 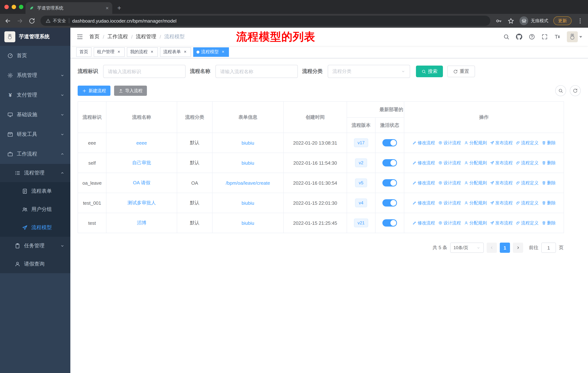 I want to click on font-size-icon, so click(x=557, y=37).